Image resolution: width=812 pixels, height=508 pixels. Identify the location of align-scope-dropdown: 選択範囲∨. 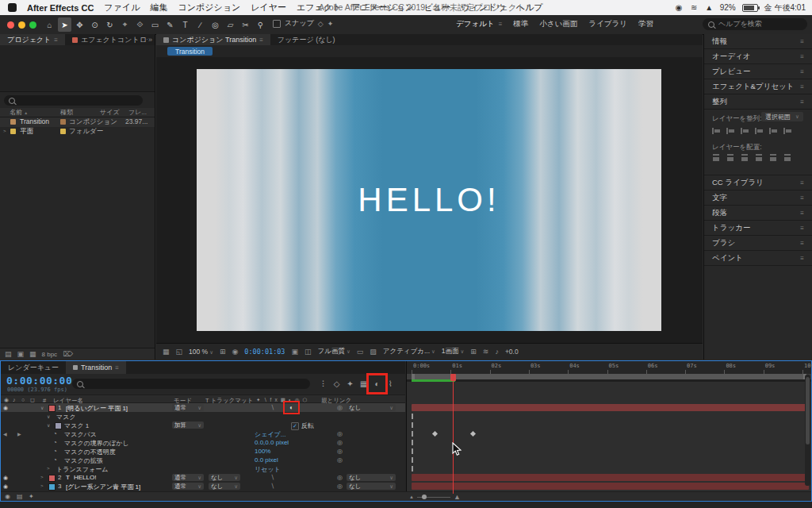
(782, 117).